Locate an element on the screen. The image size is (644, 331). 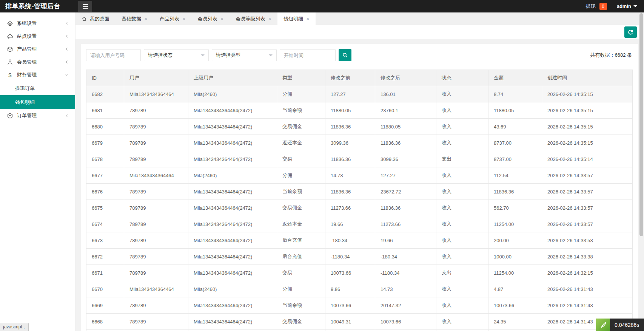
cell: 6670 is located at coordinates (105, 289).